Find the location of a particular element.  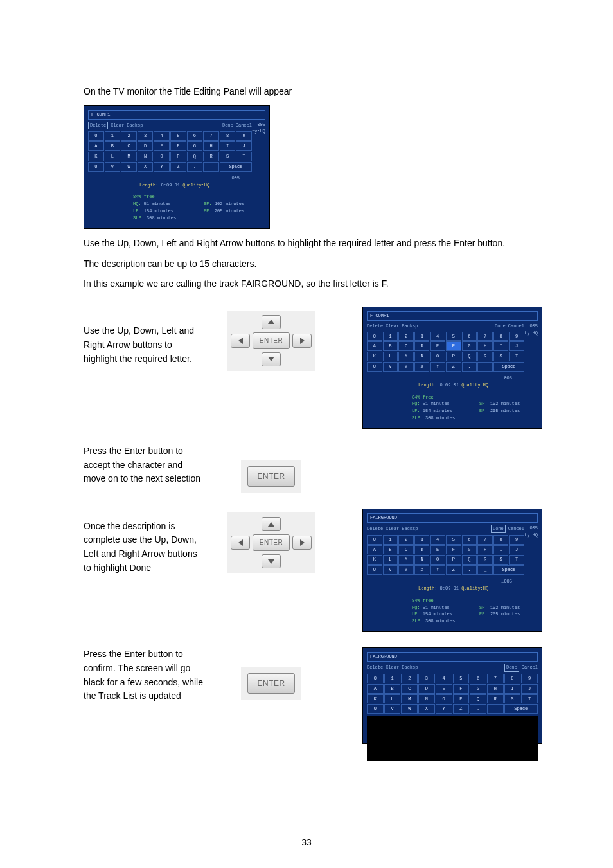

key-N: N is located at coordinates (145, 157).